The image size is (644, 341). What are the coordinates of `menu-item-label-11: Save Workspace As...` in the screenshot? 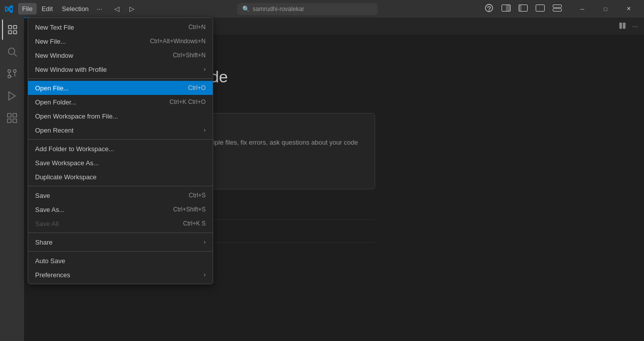 It's located at (120, 163).